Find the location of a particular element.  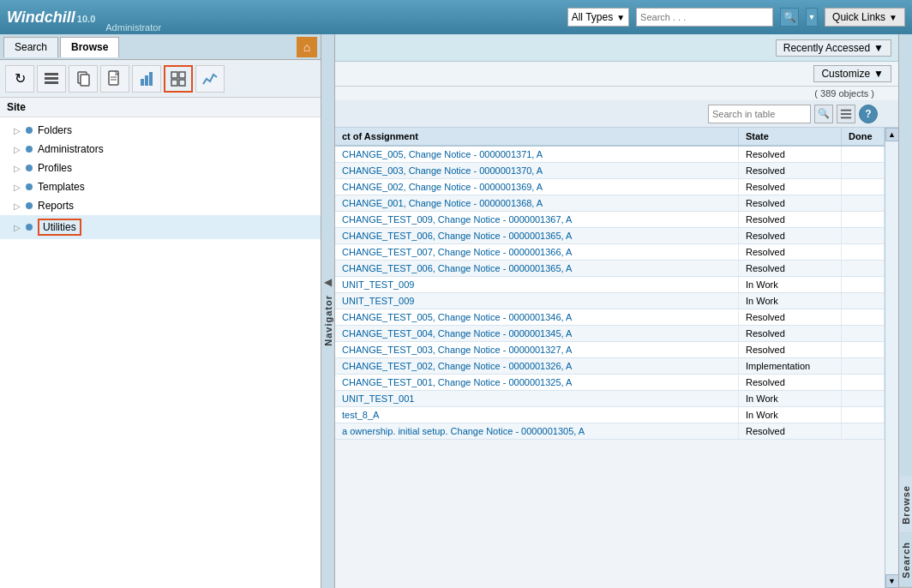

table-row: test_8_A In Work is located at coordinates (610, 415).